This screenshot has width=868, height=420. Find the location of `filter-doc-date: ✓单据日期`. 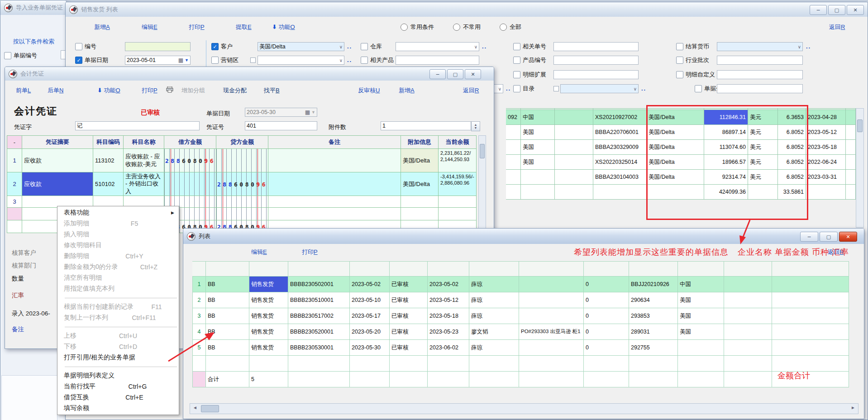

filter-doc-date: ✓单据日期 is located at coordinates (91, 60).